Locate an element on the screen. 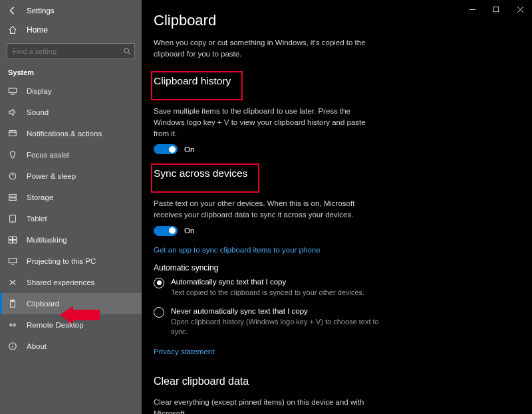 Image resolution: width=532 pixels, height=414 pixels. notifications-icon is located at coordinates (13, 134).